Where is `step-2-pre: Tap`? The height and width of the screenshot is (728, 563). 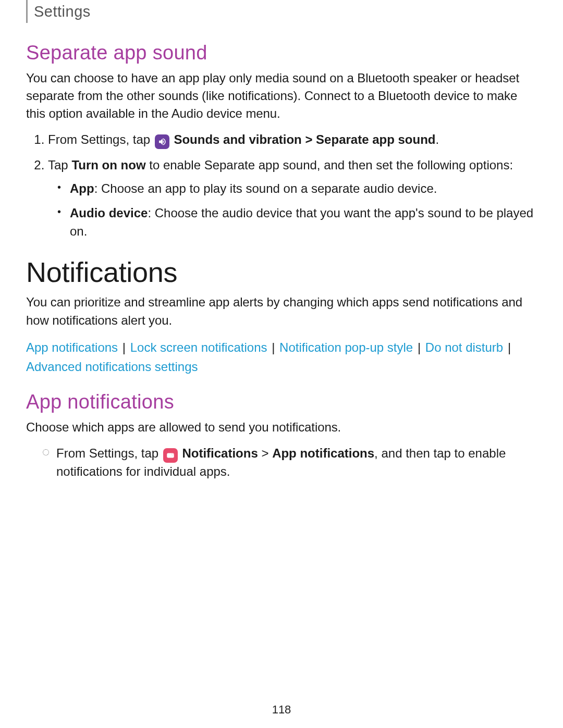
step-2-pre: Tap is located at coordinates (59, 165).